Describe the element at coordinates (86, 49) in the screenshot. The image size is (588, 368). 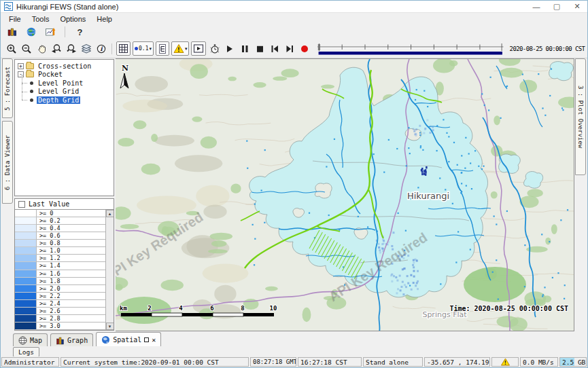
I see `layers-button` at that location.